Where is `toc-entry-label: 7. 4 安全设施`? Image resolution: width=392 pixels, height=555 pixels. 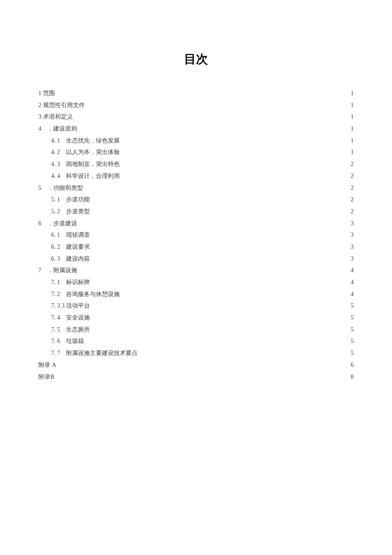
toc-entry-label: 7. 4 安全设施 is located at coordinates (71, 317).